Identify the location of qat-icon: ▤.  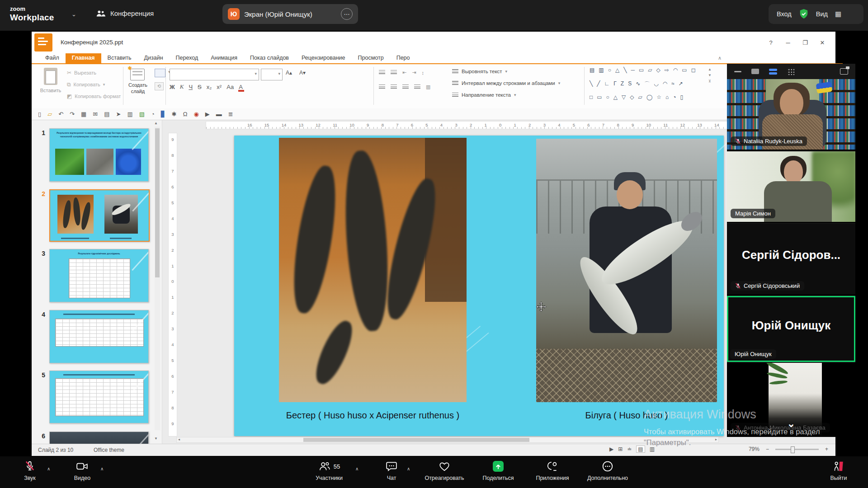
(107, 114).